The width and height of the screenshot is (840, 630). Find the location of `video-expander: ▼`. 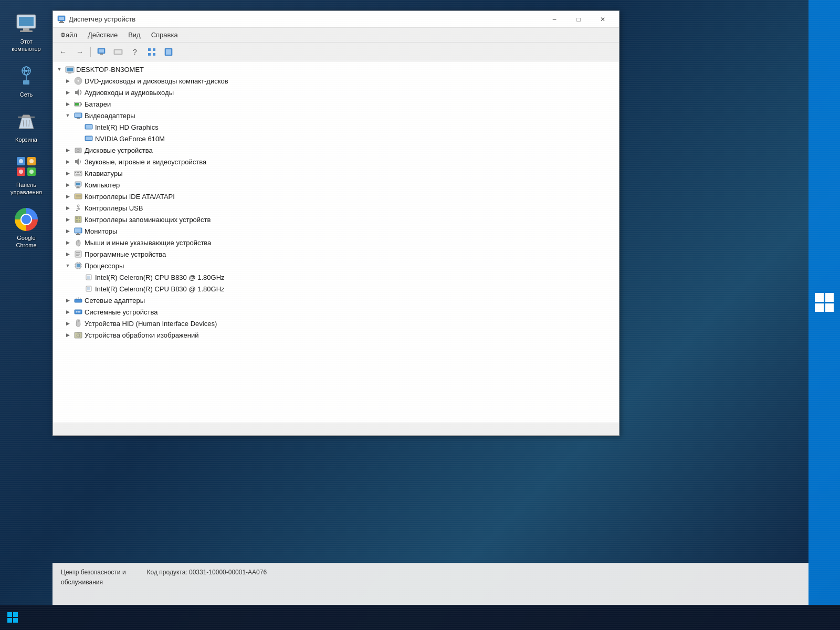

video-expander: ▼ is located at coordinates (68, 116).